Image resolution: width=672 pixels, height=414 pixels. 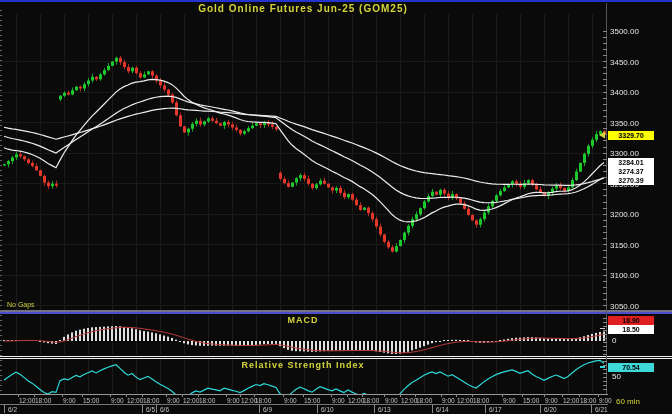 What do you see at coordinates (550, 410) in the screenshot?
I see `date-tick-label: 6/20` at bounding box center [550, 410].